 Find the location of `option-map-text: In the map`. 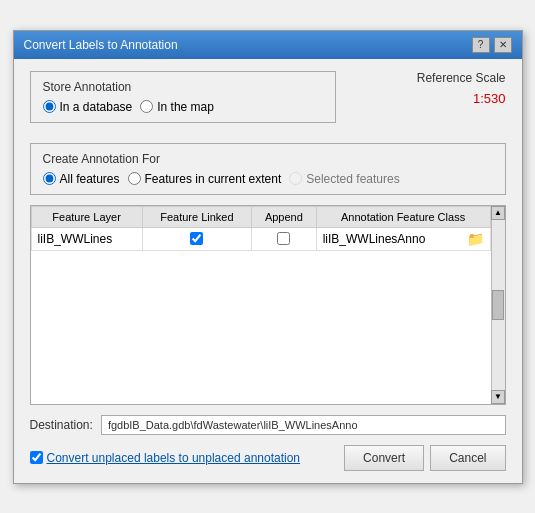

option-map-text: In the map is located at coordinates (186, 107).